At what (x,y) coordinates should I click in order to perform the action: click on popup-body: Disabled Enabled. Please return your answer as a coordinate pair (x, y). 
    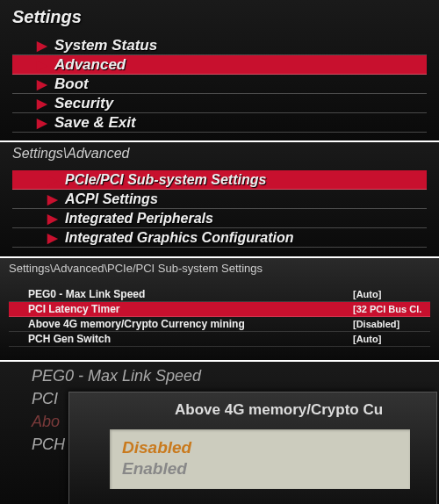
    Looking at the image, I should click on (260, 459).